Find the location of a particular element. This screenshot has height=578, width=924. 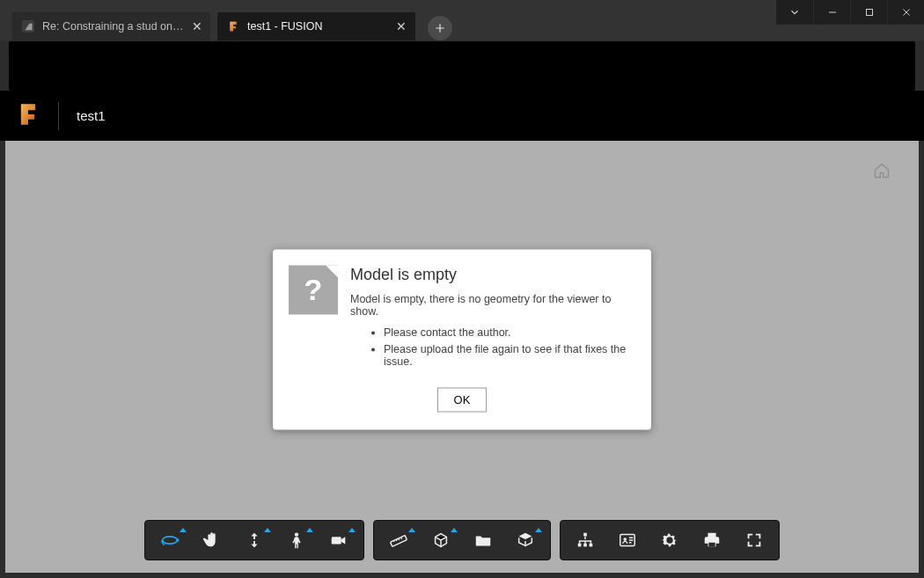

title-bar: Re: Constraining a stud on a wall ✕ test… is located at coordinates (462, 20).